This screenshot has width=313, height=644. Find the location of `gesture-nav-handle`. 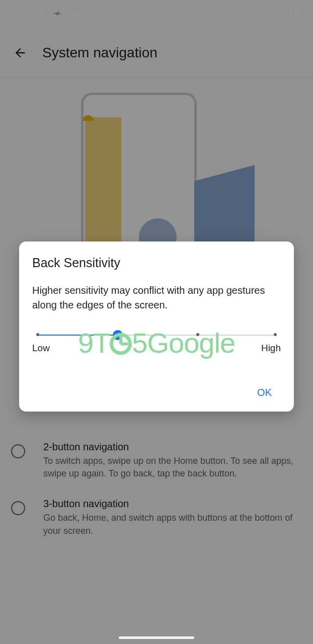

gesture-nav-handle is located at coordinates (156, 638).